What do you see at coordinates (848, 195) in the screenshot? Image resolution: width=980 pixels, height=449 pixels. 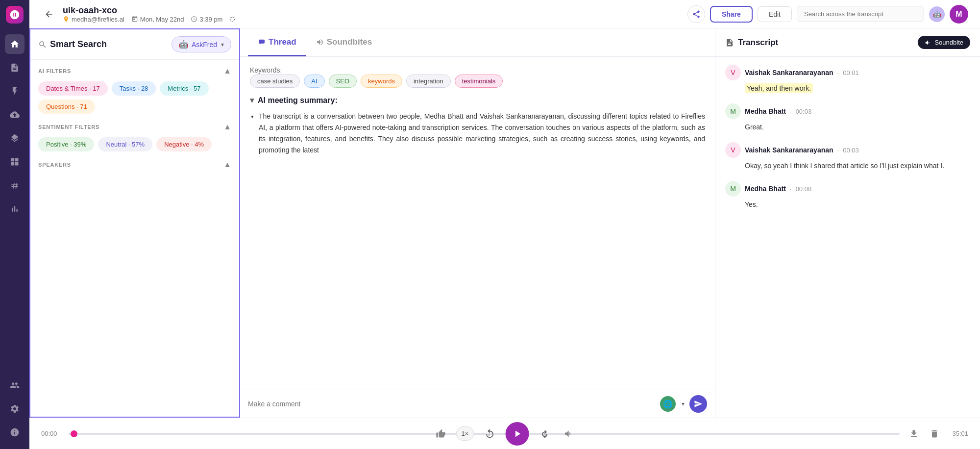 I see `transcript-entry-4: M Medha Bhatt · 00:08 Yes.` at bounding box center [848, 195].